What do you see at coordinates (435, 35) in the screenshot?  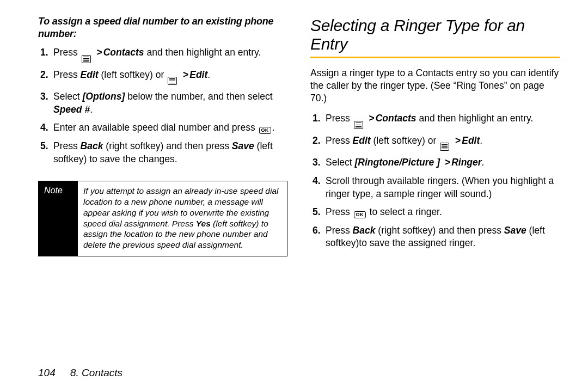 I see `section-title: Selecting a Ringer Type for an Entry` at bounding box center [435, 35].